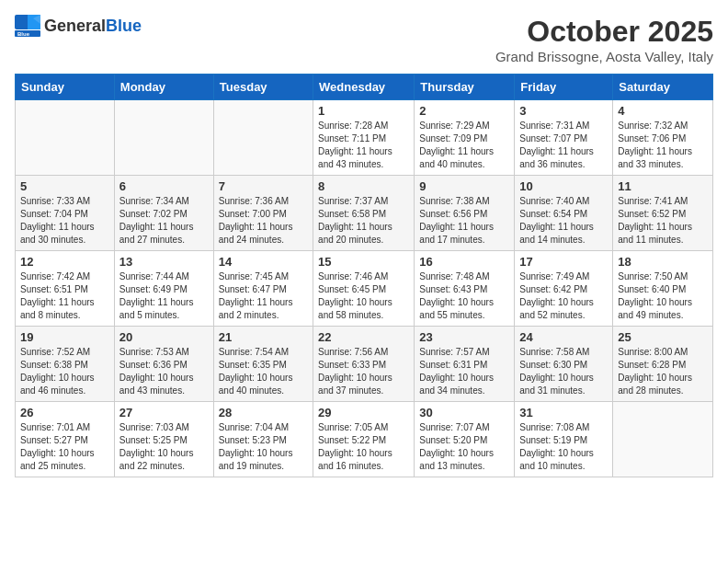 The height and width of the screenshot is (563, 728). Describe the element at coordinates (263, 440) in the screenshot. I see `calendar-cell: 28Sunrise: 7:04 AM Sunset: 5:23 PM Dayli…` at that location.